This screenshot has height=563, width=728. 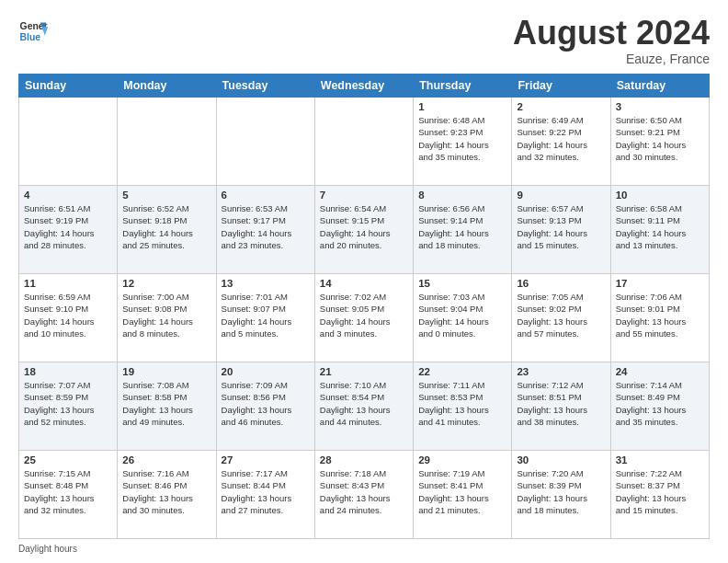 I want to click on day-number: 5, so click(x=166, y=195).